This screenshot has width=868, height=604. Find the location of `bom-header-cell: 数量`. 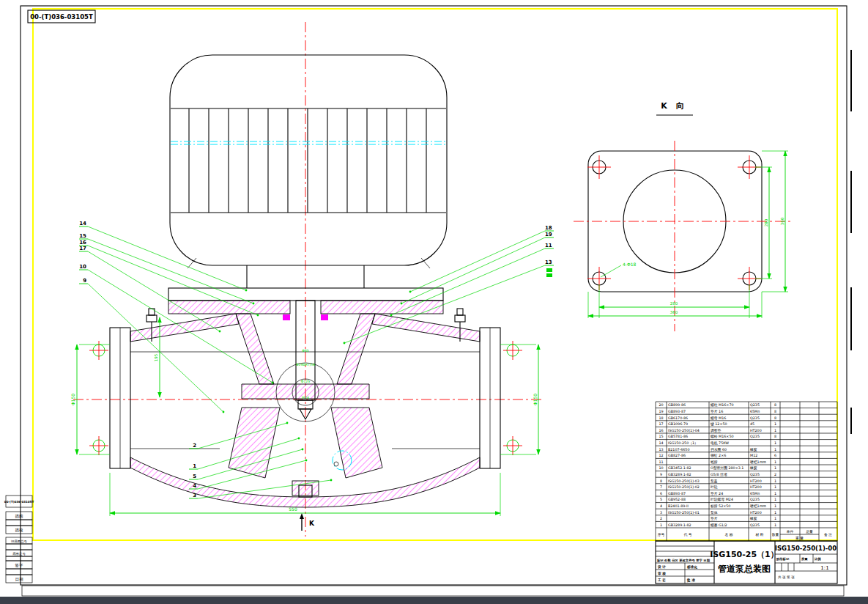

bom-header-cell: 数量 is located at coordinates (776, 535).